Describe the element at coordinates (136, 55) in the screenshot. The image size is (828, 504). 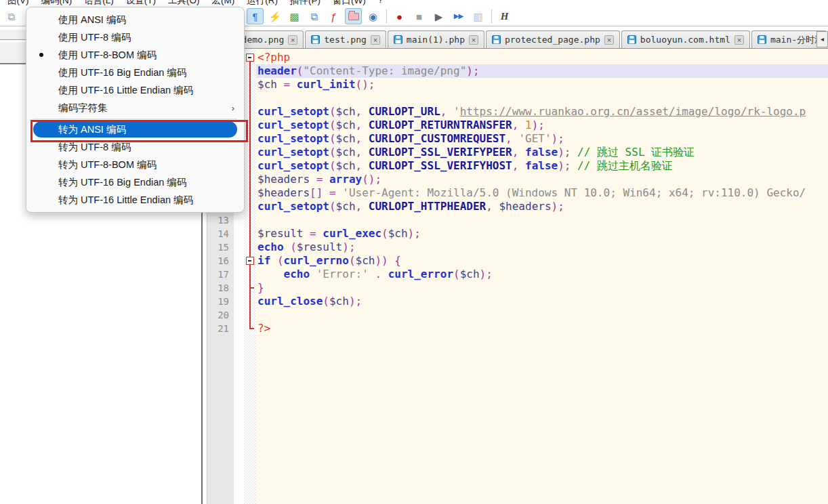
I see `menu-item-2: 使用 UTF-8-BOM 编码` at that location.